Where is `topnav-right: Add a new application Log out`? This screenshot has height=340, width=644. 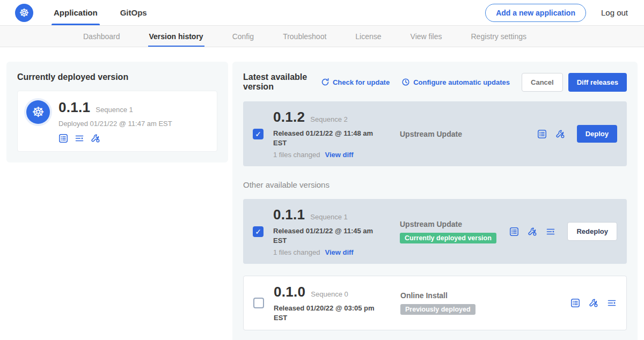 topnav-right: Add a new application Log out is located at coordinates (557, 13).